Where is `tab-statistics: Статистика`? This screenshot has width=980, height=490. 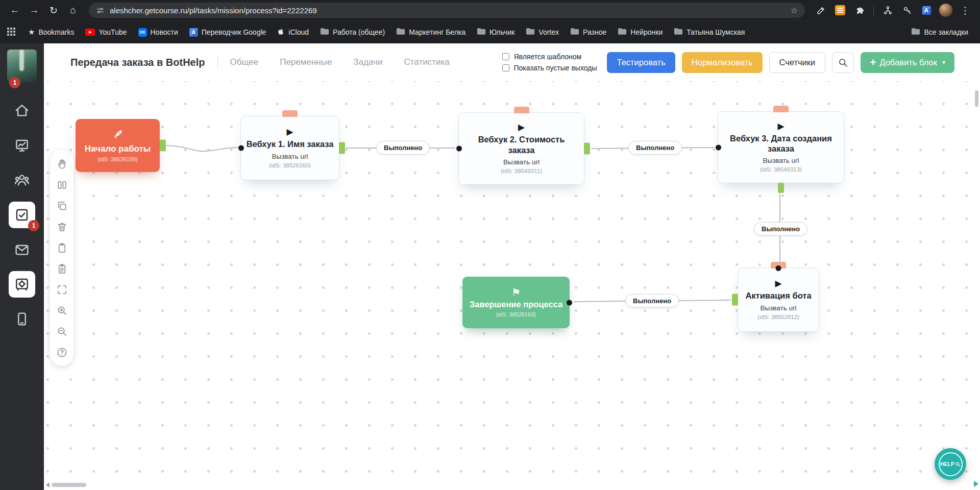
tab-statistics: Статистика is located at coordinates (427, 62).